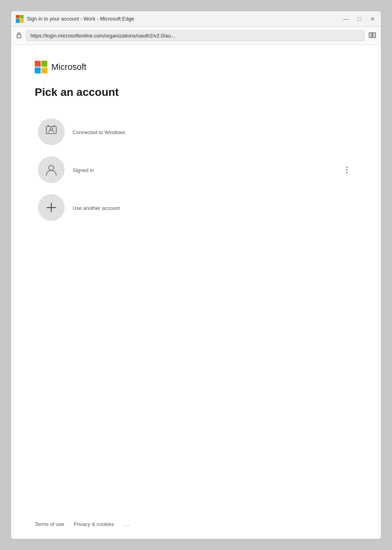  What do you see at coordinates (196, 36) in the screenshot?
I see `address-bar: A` at bounding box center [196, 36].